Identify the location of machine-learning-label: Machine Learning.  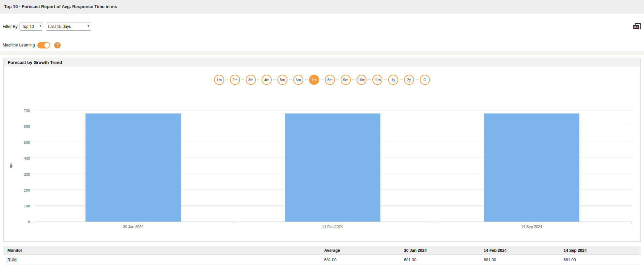
(19, 45).